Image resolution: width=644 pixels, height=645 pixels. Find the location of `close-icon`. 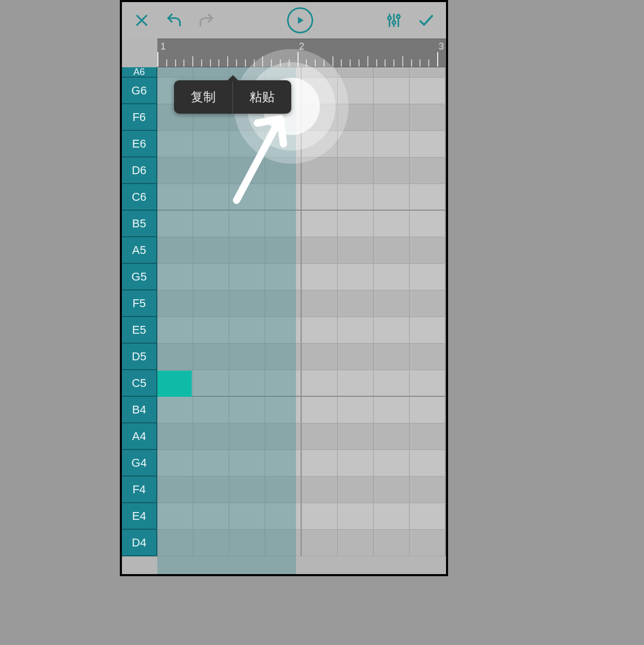

close-icon is located at coordinates (142, 20).